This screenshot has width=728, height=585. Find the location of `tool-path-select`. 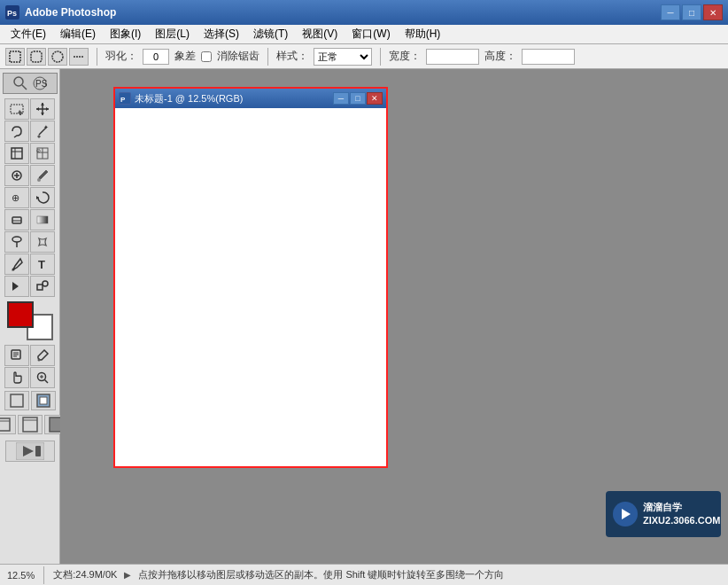

tool-path-select is located at coordinates (17, 286).